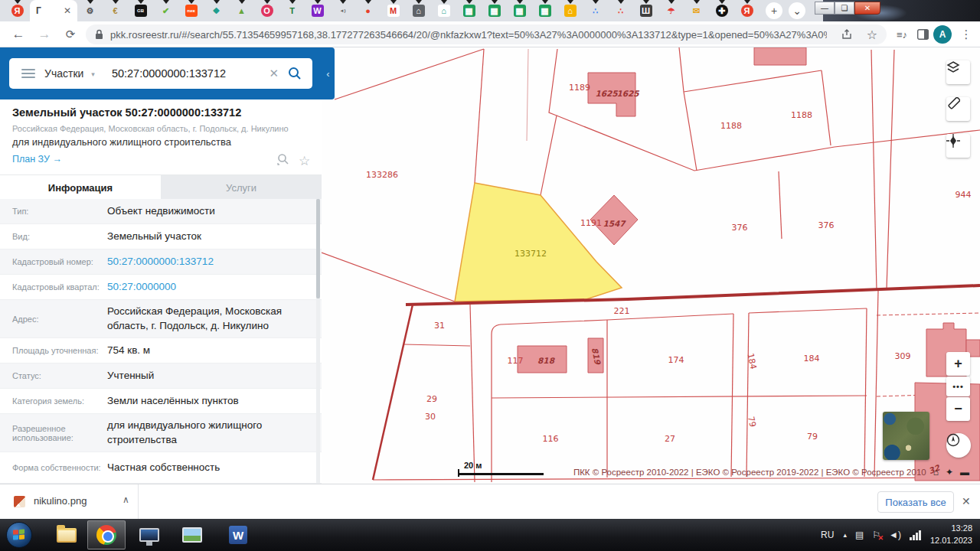 Image resolution: width=980 pixels, height=551 pixels. I want to click on scrollbar-thumb, so click(318, 249).